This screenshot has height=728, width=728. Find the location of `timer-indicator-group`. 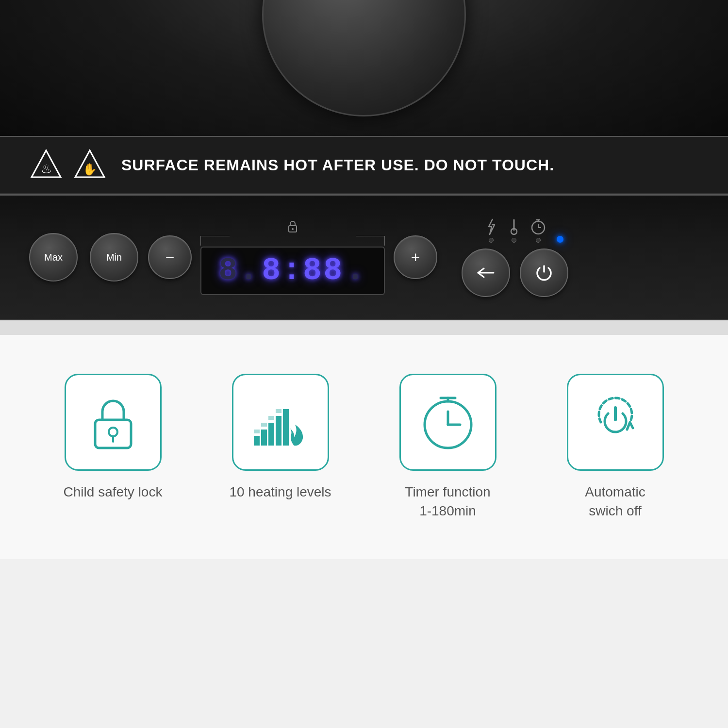

timer-indicator-group is located at coordinates (538, 230).